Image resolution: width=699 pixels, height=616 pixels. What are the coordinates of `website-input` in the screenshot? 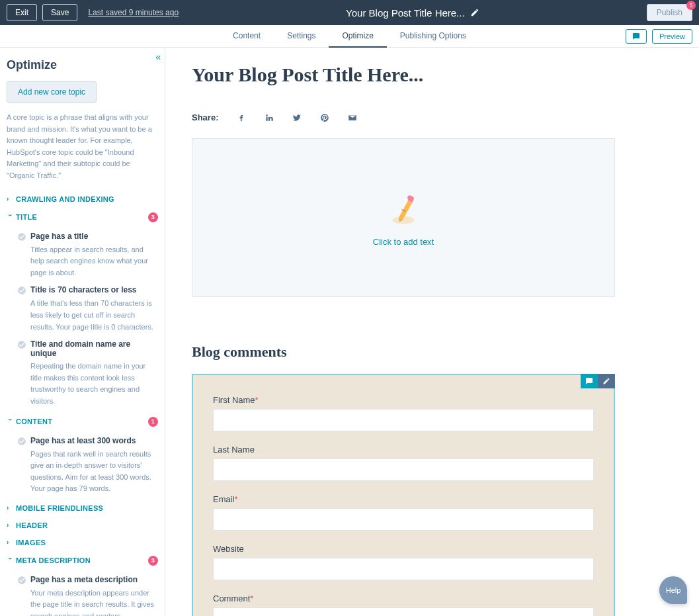 It's located at (403, 569).